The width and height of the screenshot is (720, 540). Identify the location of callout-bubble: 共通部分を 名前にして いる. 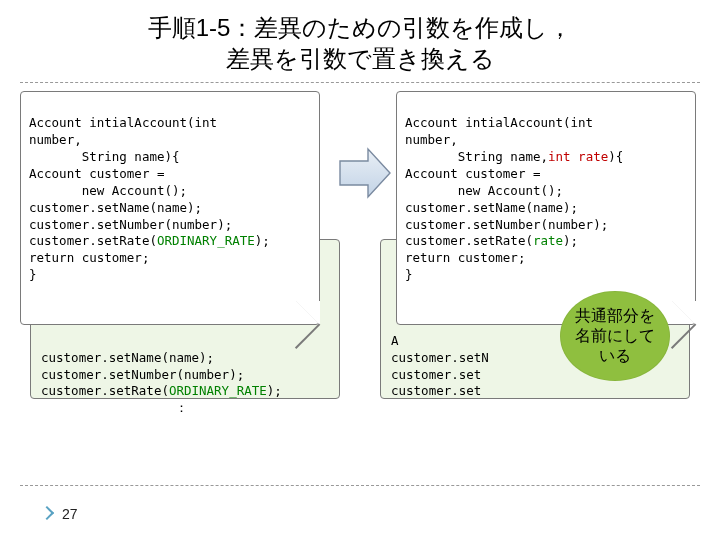
(615, 336).